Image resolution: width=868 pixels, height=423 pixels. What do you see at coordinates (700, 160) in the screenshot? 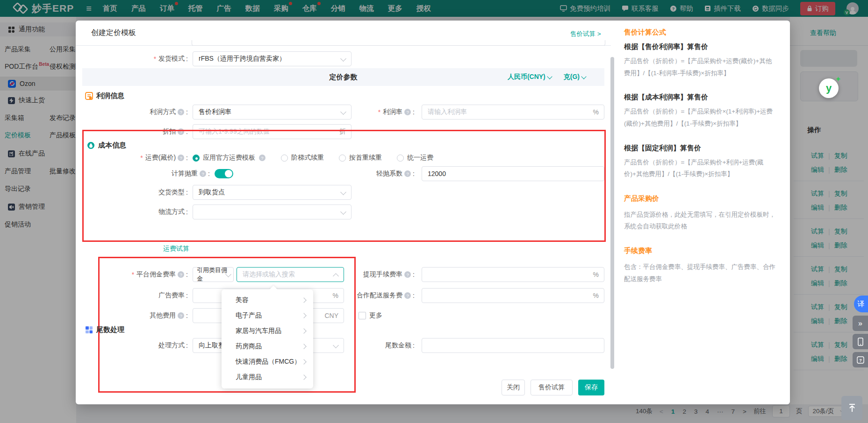
I see `help-panel: 售价计算公式 根据【售价利润率】算售价 产品售价（折前价）=【产品采购价+运费(…` at bounding box center [700, 160].